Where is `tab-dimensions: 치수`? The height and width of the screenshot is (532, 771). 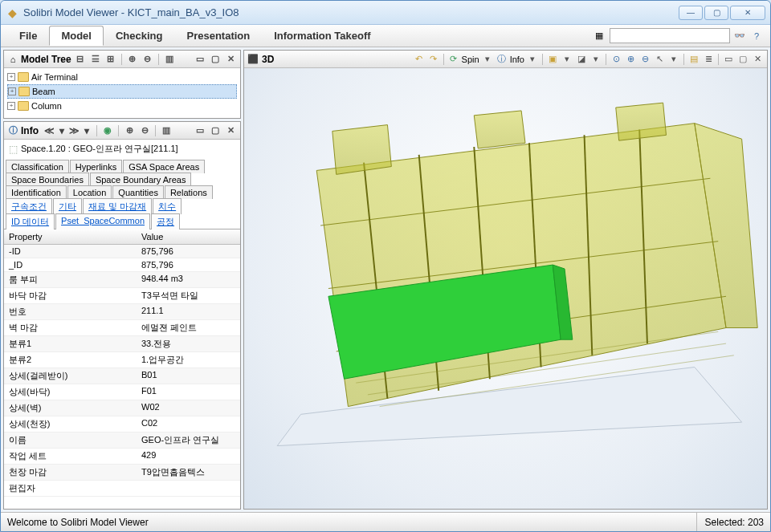
tab-dimensions: 치수 is located at coordinates (167, 206).